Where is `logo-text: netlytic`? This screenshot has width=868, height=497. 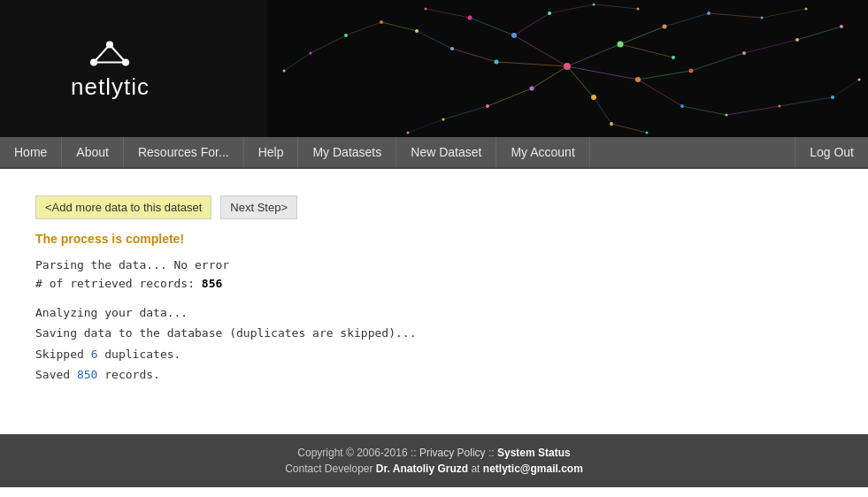
logo-text: netlytic is located at coordinates (110, 87).